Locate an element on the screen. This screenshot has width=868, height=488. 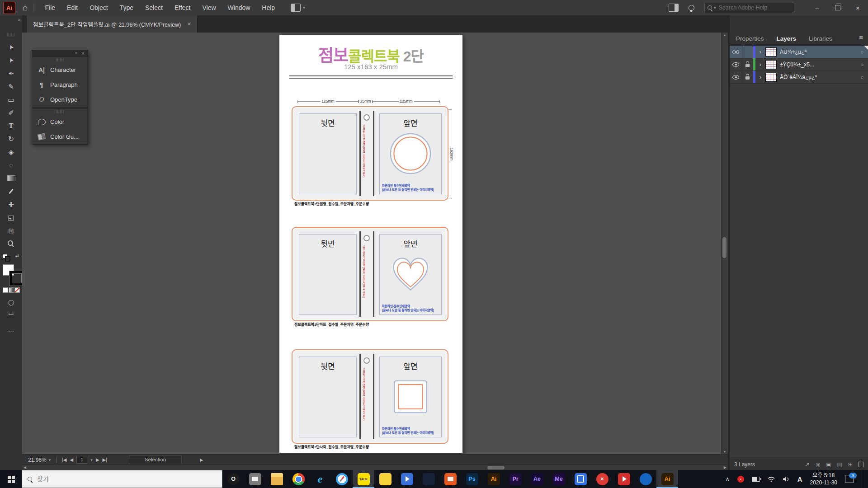
red-circle-app-icon: × is located at coordinates (602, 479).